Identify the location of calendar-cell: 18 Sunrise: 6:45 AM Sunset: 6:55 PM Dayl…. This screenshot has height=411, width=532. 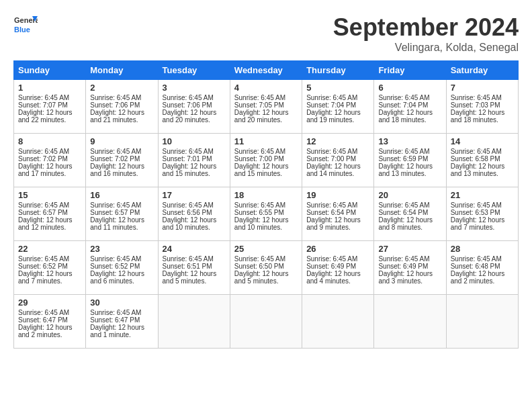
(266, 214).